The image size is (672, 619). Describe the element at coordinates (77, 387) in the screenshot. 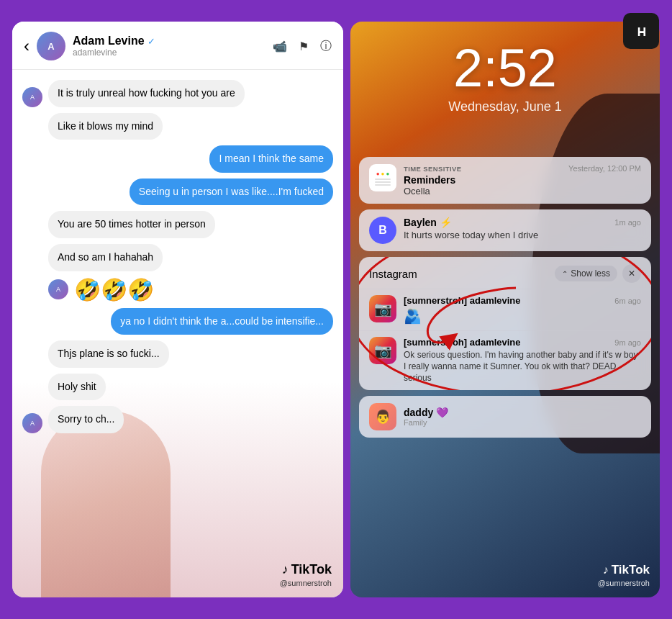

I see `bubble-received: Holy shit` at that location.